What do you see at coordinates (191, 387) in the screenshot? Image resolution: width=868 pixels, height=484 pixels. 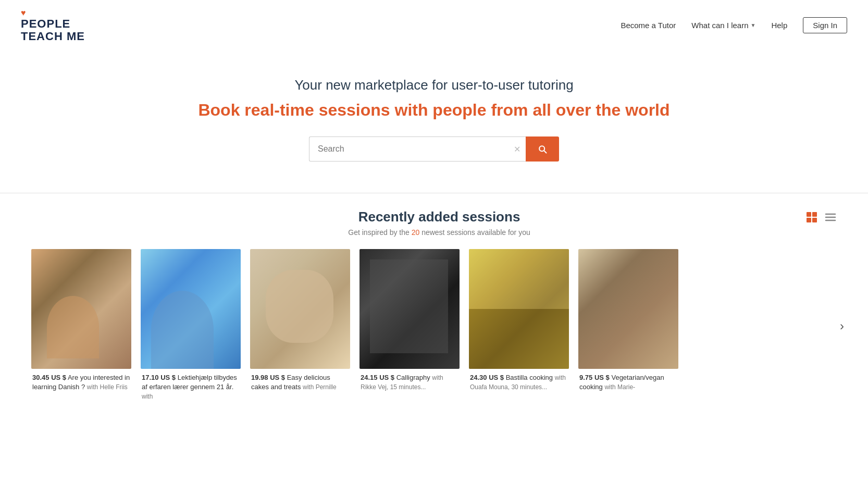 I see `card-info-2: 17.10 US $ Lektiehjælp tilbydes af erfar…` at bounding box center [191, 387].